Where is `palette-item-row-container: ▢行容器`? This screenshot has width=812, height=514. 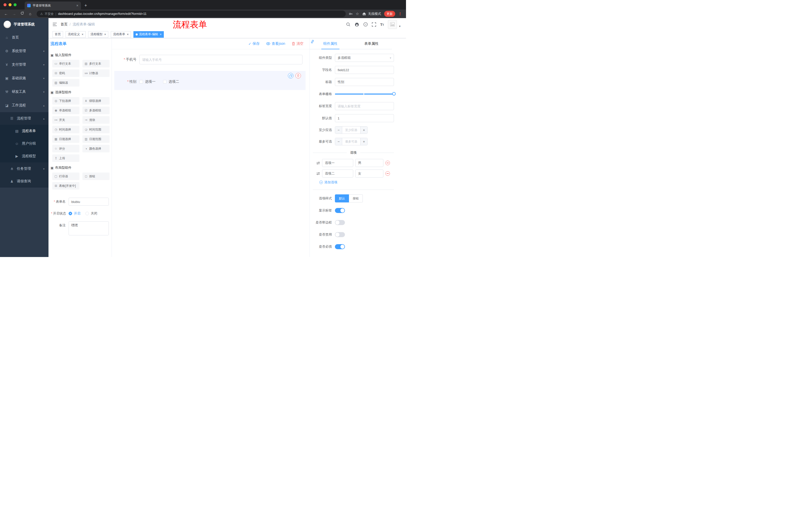
palette-item-row-container: ▢行容器 is located at coordinates (66, 176).